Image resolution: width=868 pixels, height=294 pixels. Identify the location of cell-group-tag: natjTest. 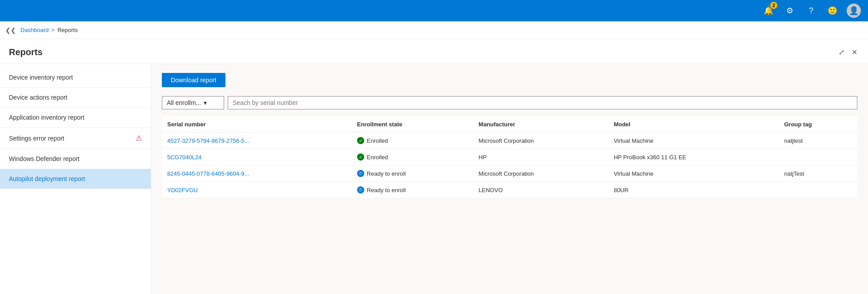
(818, 173).